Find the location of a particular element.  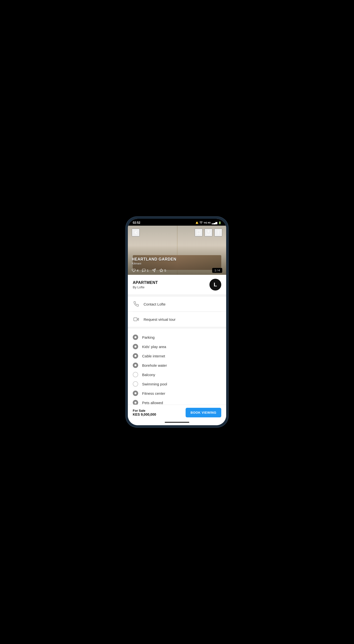

amenity-label-cable: Cable internet is located at coordinates (154, 356).